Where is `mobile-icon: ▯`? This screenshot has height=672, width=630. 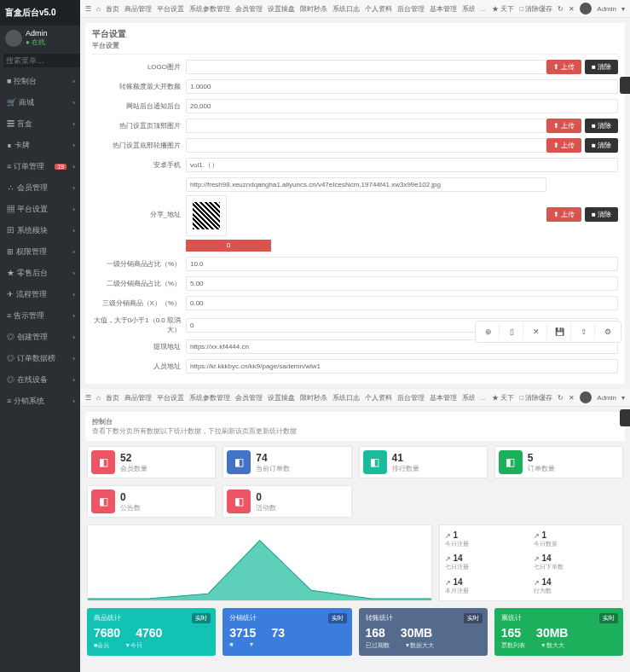
mobile-icon: ▯ is located at coordinates (512, 332).